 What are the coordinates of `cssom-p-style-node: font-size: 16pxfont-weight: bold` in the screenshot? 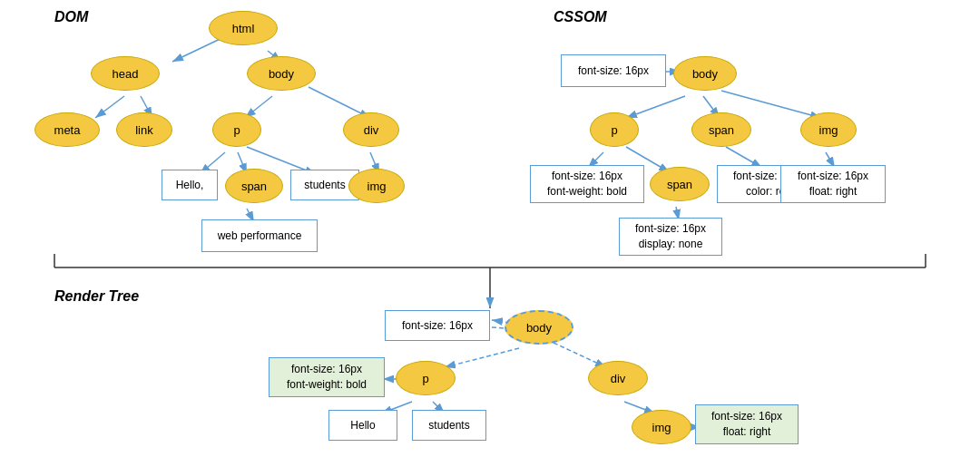 It's located at (587, 184).